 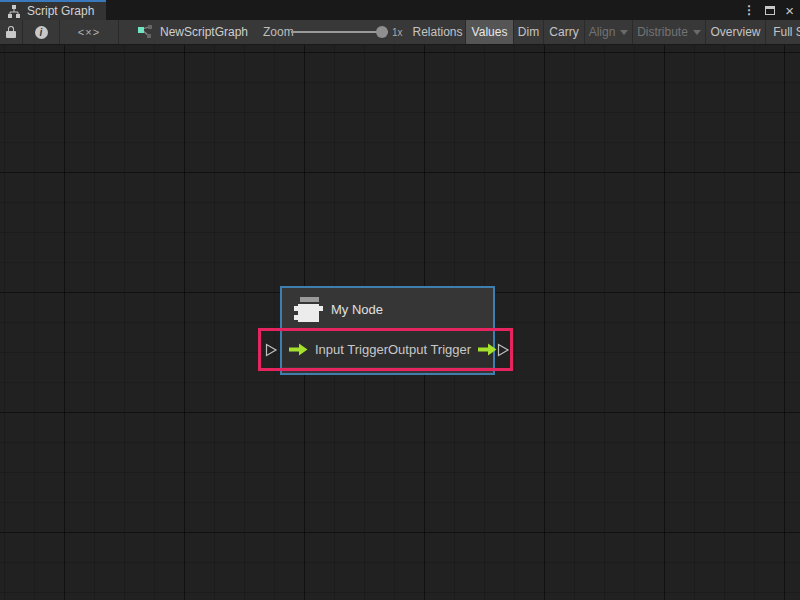 What do you see at coordinates (783, 32) in the screenshot?
I see `full-screen-button: Full S` at bounding box center [783, 32].